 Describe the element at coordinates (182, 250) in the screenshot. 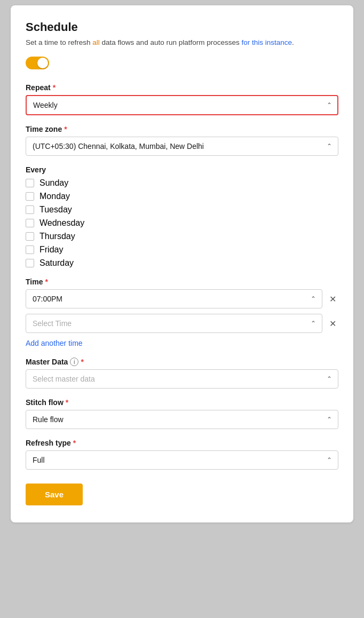

I see `checkbox-friday: Friday` at that location.